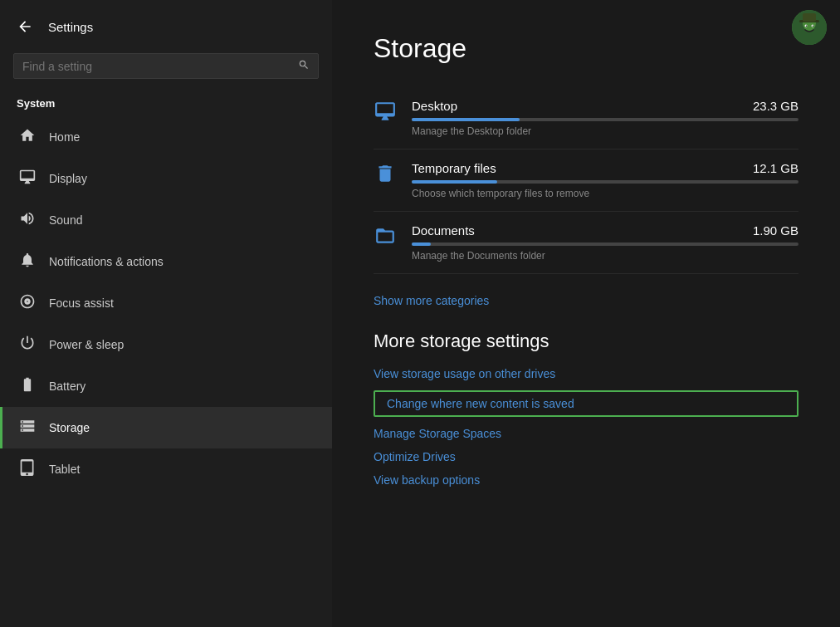 The image size is (840, 627). What do you see at coordinates (435, 106) in the screenshot?
I see `desktop-name: Desktop` at bounding box center [435, 106].